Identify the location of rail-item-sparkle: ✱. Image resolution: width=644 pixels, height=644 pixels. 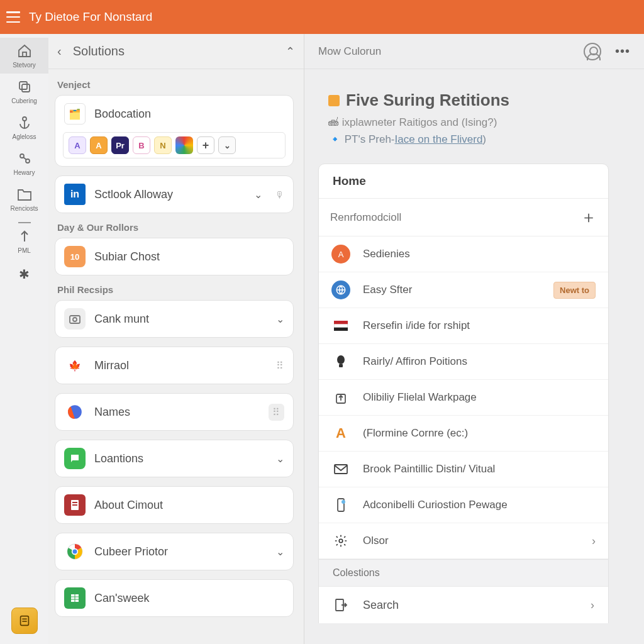
(24, 273).